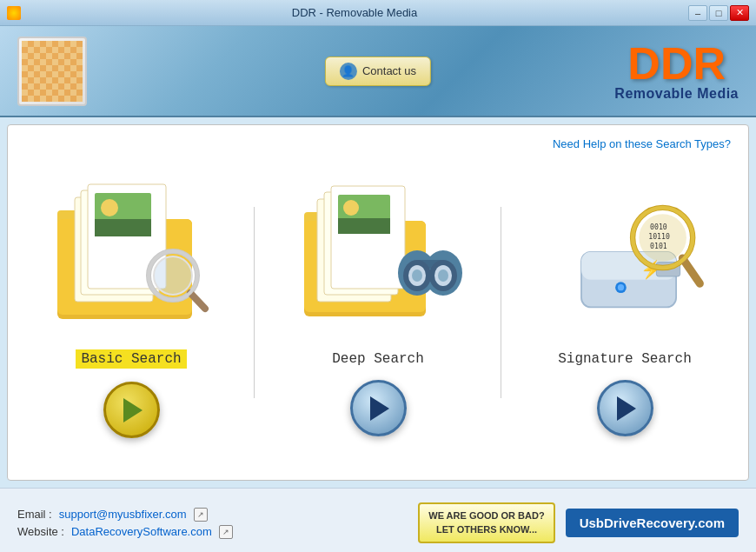  What do you see at coordinates (659, 236) in the screenshot?
I see `svg-text: 10110` at bounding box center [659, 236].